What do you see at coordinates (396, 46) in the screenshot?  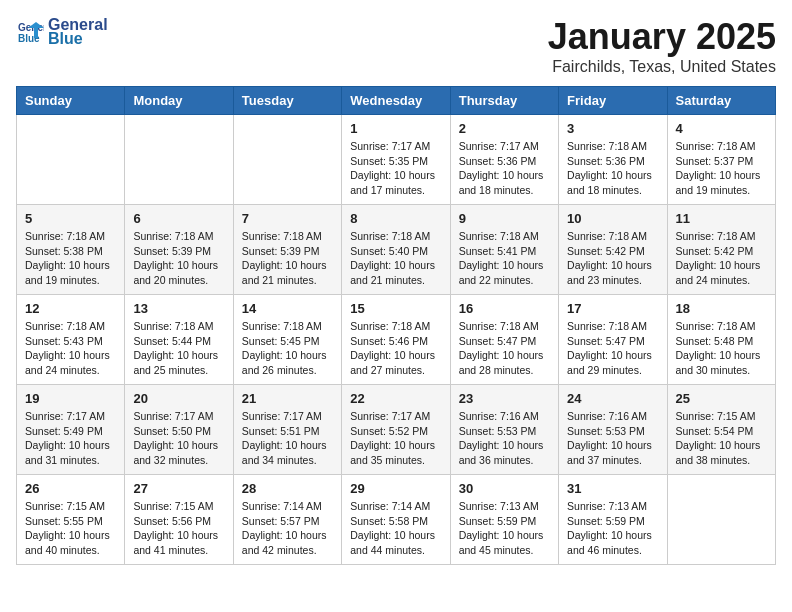 I see `header: General Blue General Blue January 2025 F…` at bounding box center [396, 46].